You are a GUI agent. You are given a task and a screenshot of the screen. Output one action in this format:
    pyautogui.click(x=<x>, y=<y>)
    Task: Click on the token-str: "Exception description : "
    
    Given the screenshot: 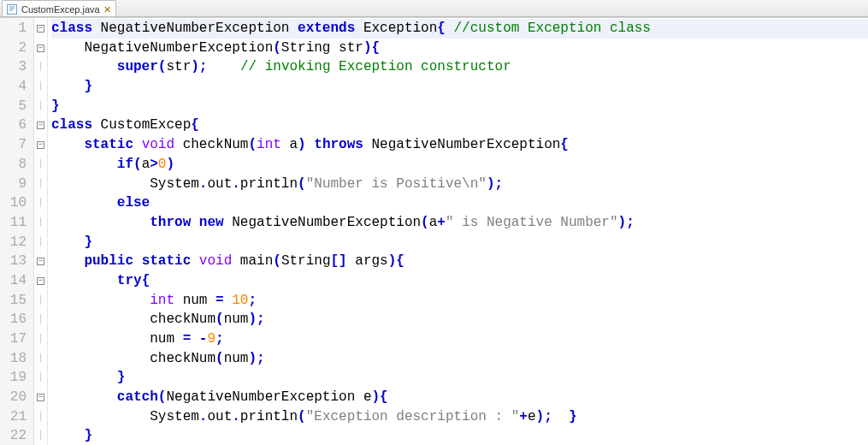 What is the action you would take?
    pyautogui.click(x=413, y=417)
    